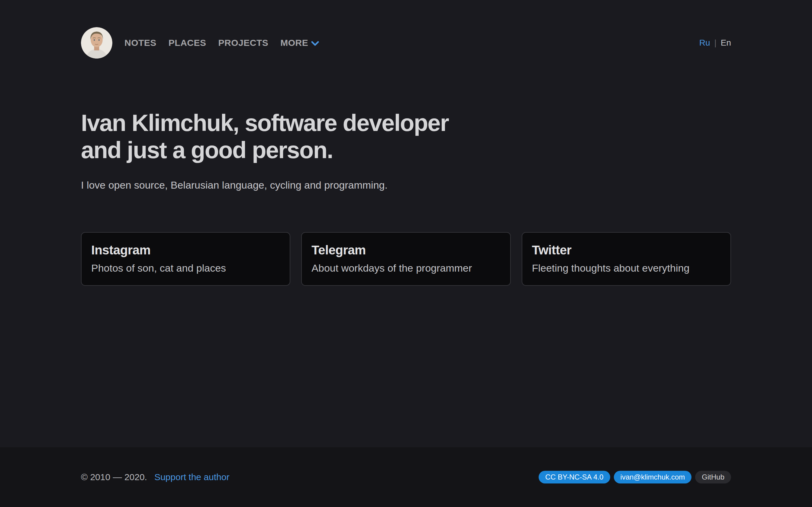 The height and width of the screenshot is (507, 812). Describe the element at coordinates (222, 43) in the screenshot. I see `main-nav: NOTES PLACES PROJECTS MORE` at that location.